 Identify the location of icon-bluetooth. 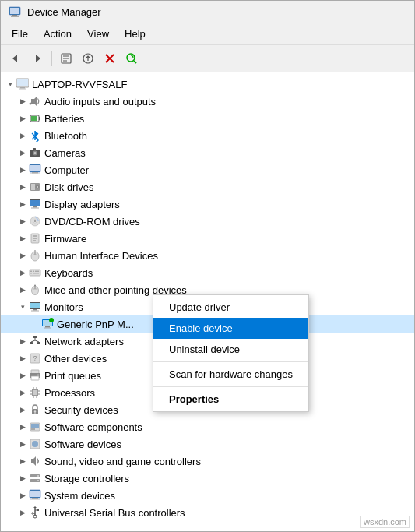
(35, 136).